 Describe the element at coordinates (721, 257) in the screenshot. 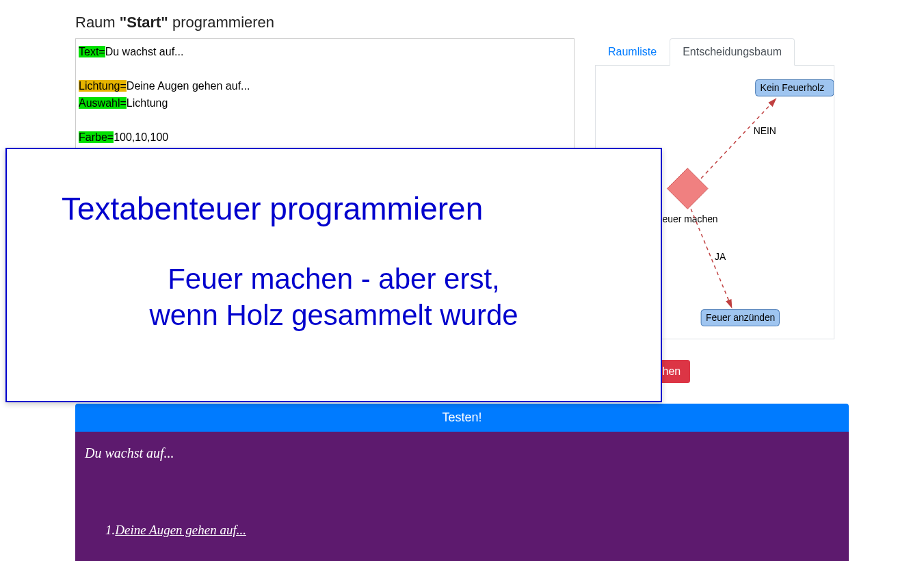

I see `tree-edge-yes-label: JA` at that location.